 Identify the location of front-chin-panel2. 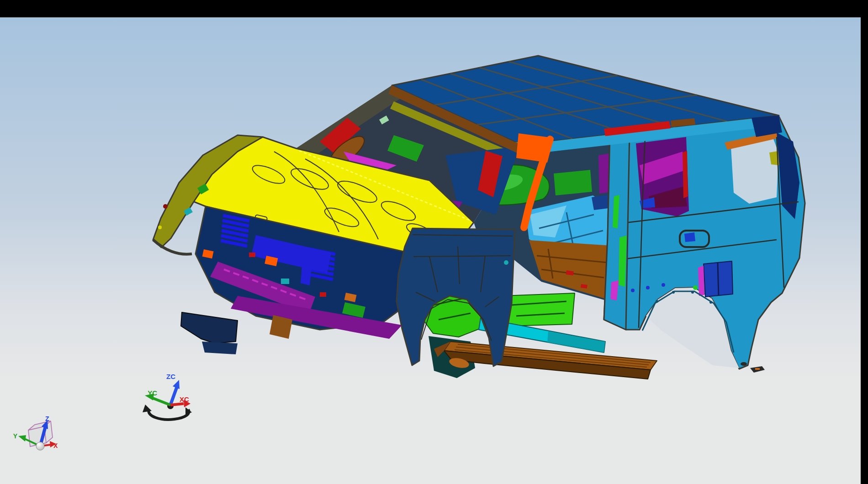
(220, 348).